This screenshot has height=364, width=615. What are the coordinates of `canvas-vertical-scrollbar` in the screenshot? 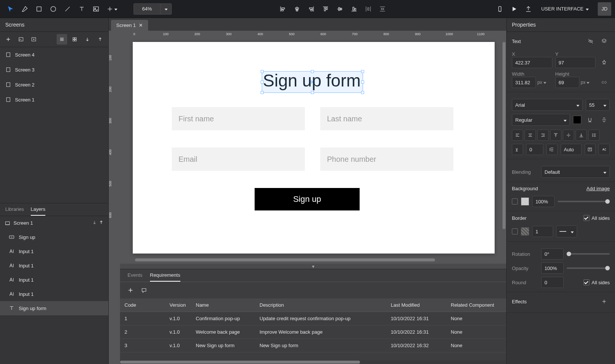 It's located at (504, 136).